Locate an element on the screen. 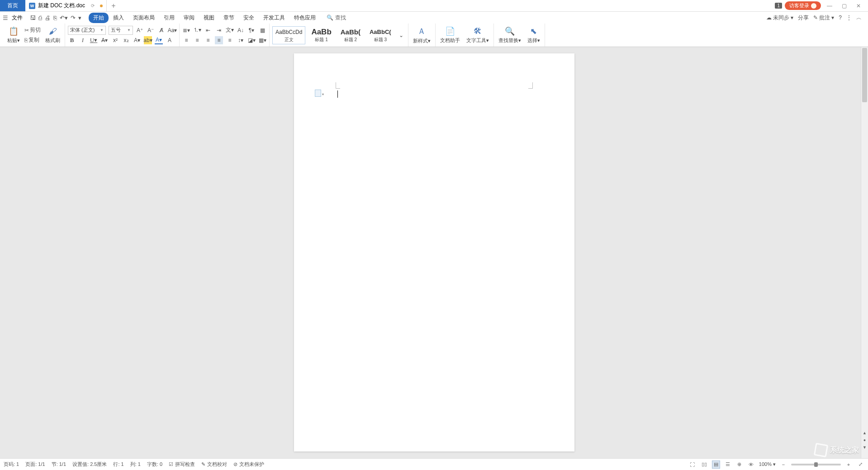 The width and height of the screenshot is (868, 470). notification-badge: 1 is located at coordinates (778, 5).